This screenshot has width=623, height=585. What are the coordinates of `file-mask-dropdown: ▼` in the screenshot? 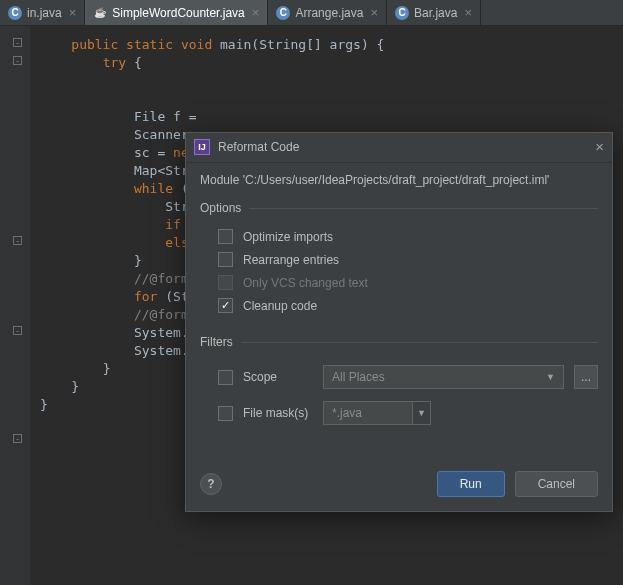 It's located at (422, 413).